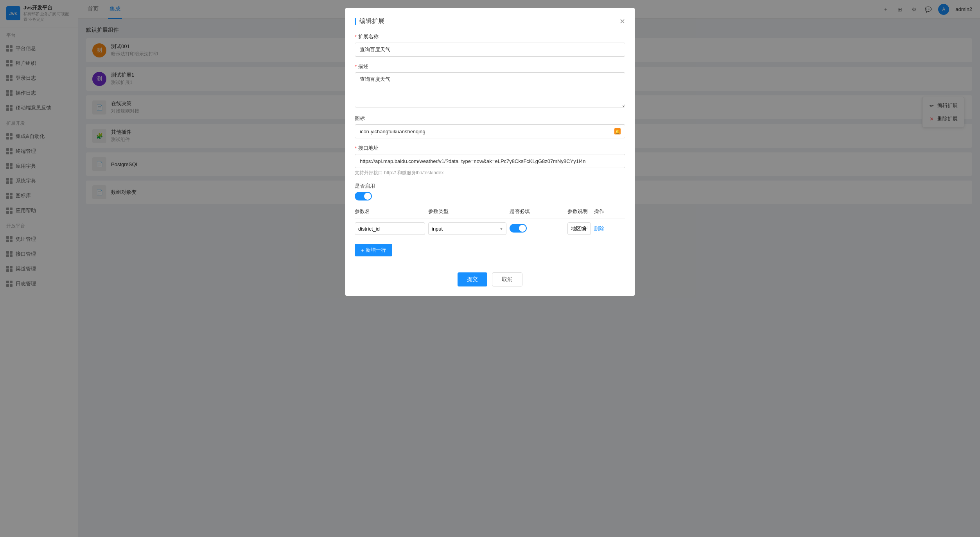  What do you see at coordinates (490, 50) in the screenshot?
I see `ext-name-input` at bounding box center [490, 50].